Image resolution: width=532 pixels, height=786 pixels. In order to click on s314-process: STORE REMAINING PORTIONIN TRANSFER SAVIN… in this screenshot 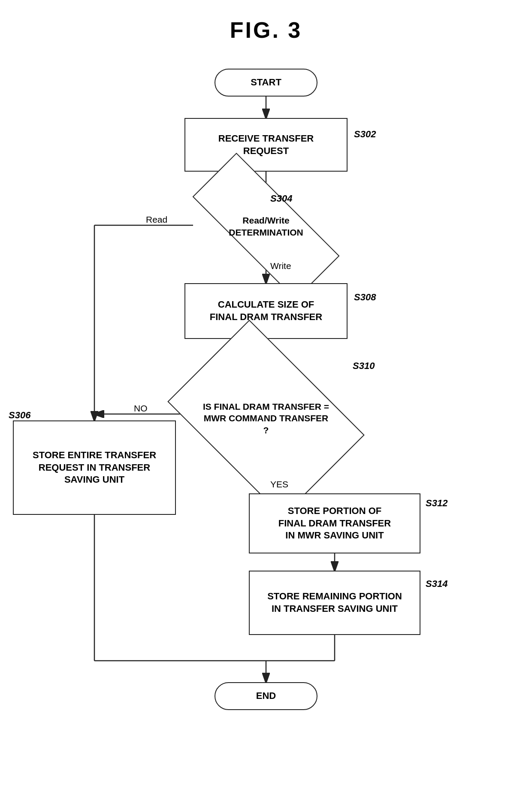, I will do `click(335, 603)`.